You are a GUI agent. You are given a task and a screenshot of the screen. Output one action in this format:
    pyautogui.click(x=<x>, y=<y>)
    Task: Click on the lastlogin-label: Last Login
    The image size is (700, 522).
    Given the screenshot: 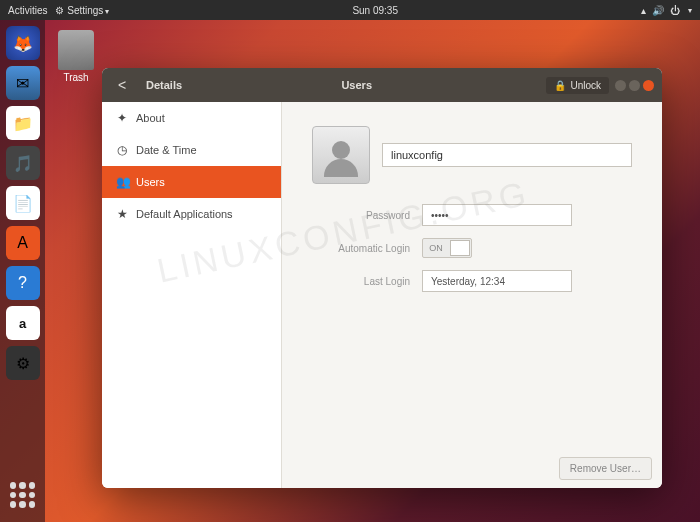 What is the action you would take?
    pyautogui.click(x=367, y=282)
    